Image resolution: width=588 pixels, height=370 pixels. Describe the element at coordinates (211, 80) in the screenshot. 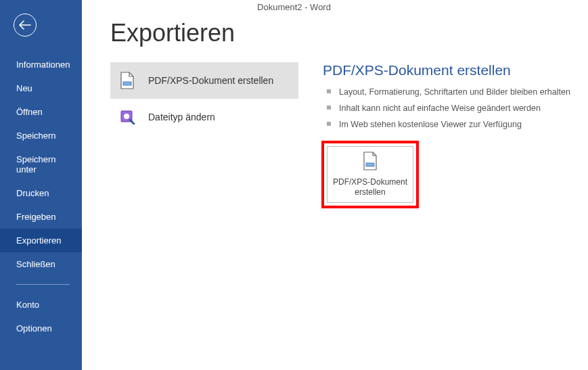

I see `option-label: PDF/XPS-Dokument erstellen` at that location.